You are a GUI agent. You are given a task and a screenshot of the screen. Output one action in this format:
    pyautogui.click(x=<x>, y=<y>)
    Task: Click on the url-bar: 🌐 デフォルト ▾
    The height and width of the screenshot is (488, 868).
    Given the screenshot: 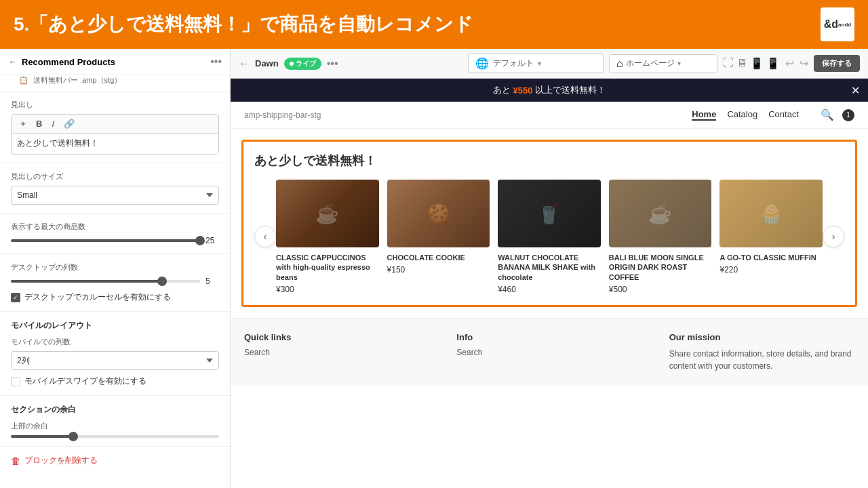 What is the action you would take?
    pyautogui.click(x=536, y=64)
    